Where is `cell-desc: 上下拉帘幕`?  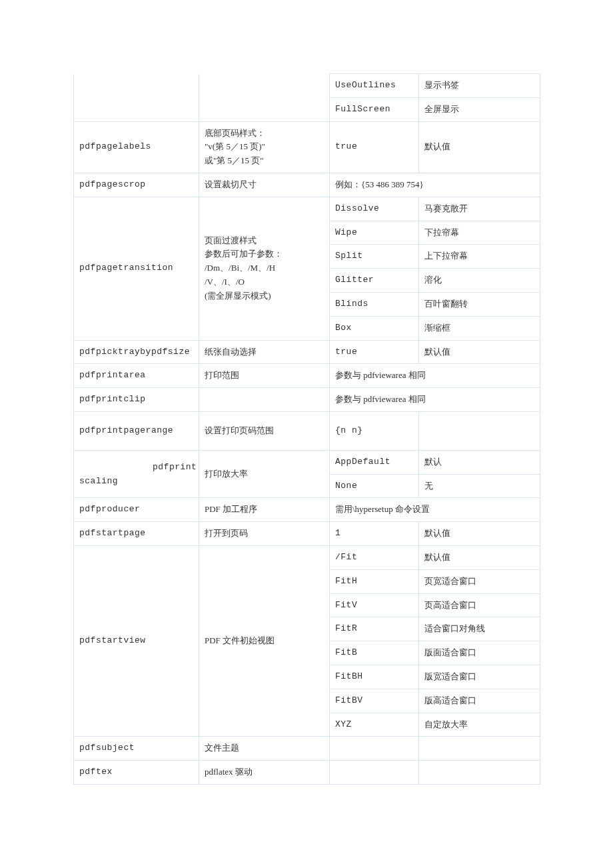 cell-desc: 上下拉帘幕 is located at coordinates (480, 257).